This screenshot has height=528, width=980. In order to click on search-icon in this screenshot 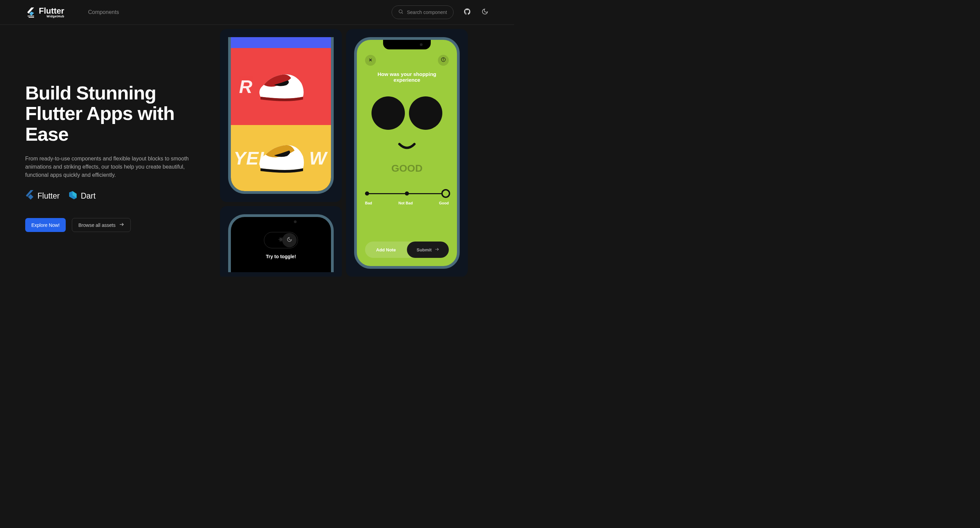, I will do `click(401, 12)`.